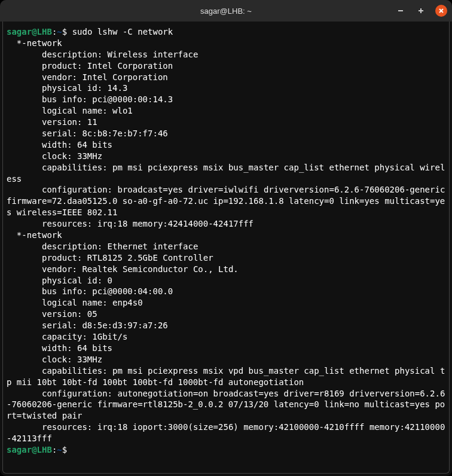 This screenshot has width=452, height=476. What do you see at coordinates (226, 337) in the screenshot?
I see `output-line: capacity: 1Gbit/s` at bounding box center [226, 337].